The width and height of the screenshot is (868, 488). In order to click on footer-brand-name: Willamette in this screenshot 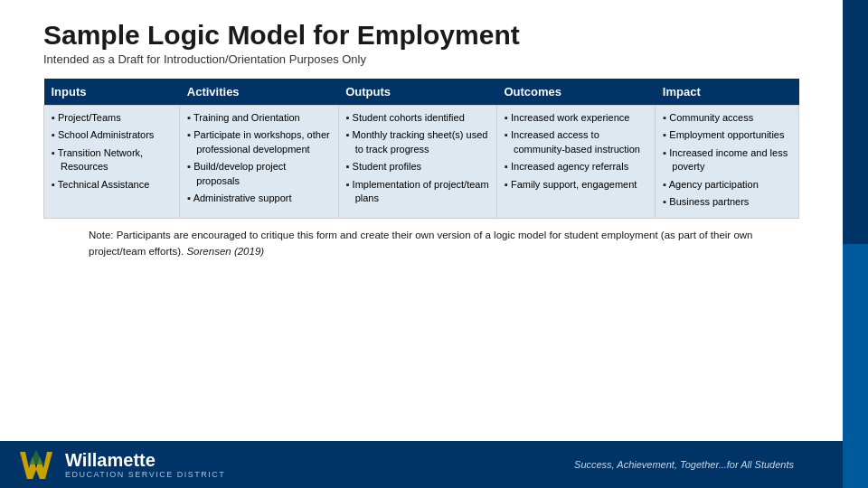, I will do `click(145, 460)`.